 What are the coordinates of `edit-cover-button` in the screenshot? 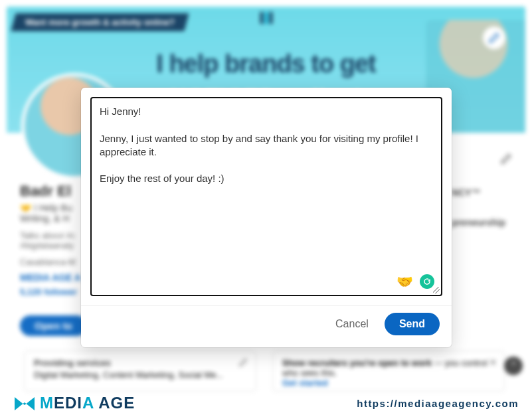 It's located at (494, 38).